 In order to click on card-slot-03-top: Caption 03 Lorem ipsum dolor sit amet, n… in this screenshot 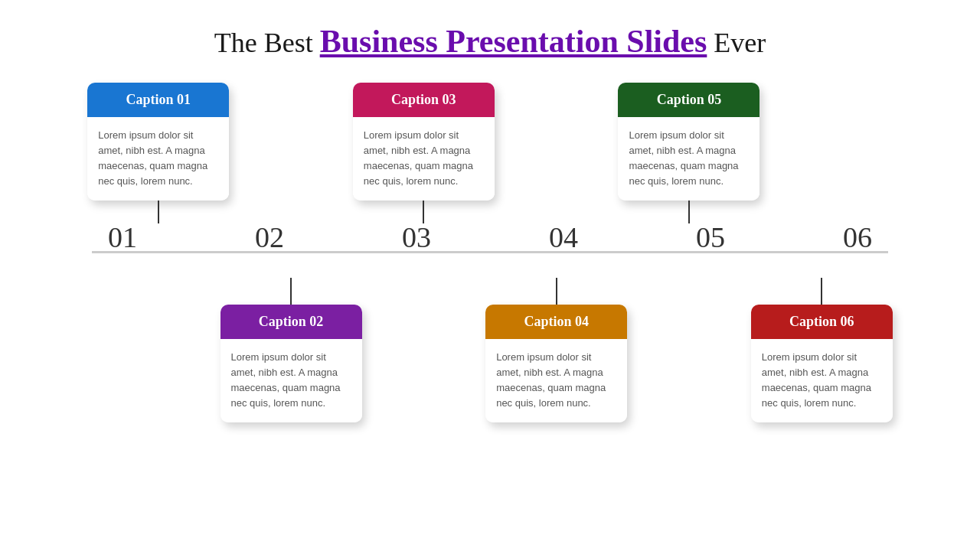, I will do `click(424, 153)`.